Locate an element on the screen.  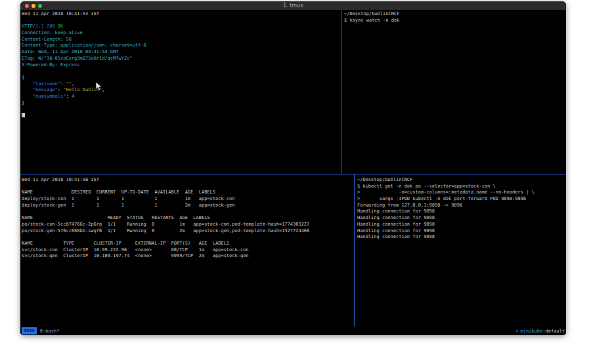
header-value: 56 is located at coordinates (67, 39).